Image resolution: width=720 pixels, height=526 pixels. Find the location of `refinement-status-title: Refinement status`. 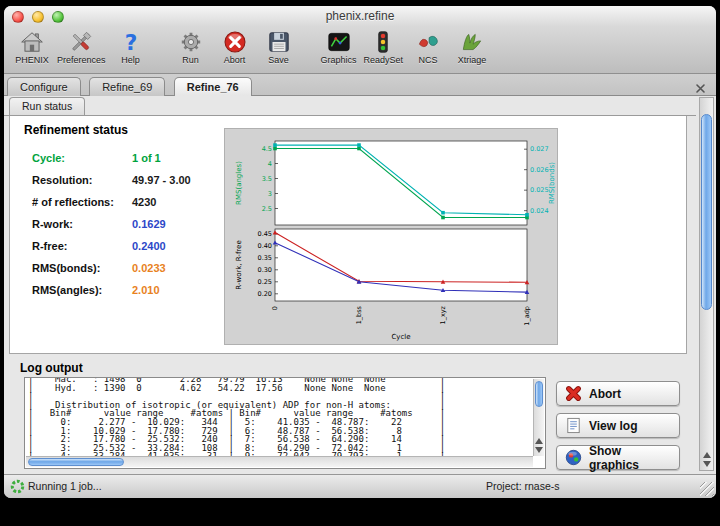

refinement-status-title: Refinement status is located at coordinates (76, 130).